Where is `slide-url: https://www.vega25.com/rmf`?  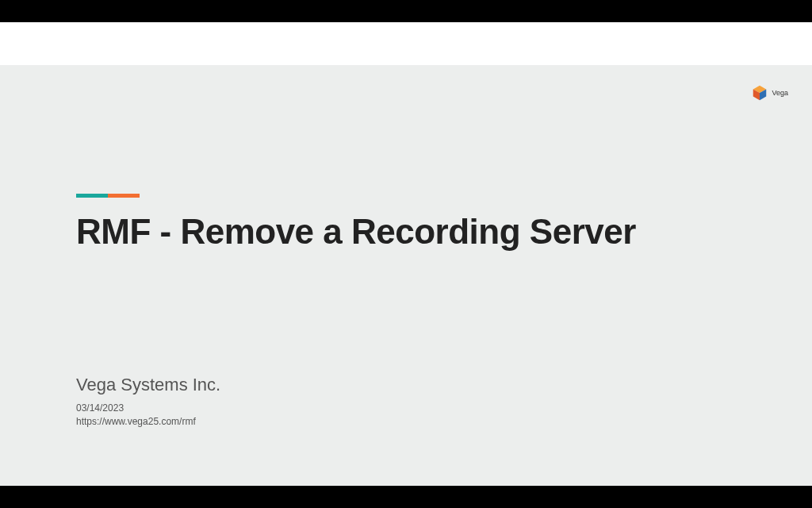 slide-url: https://www.vega25.com/rmf is located at coordinates (136, 422).